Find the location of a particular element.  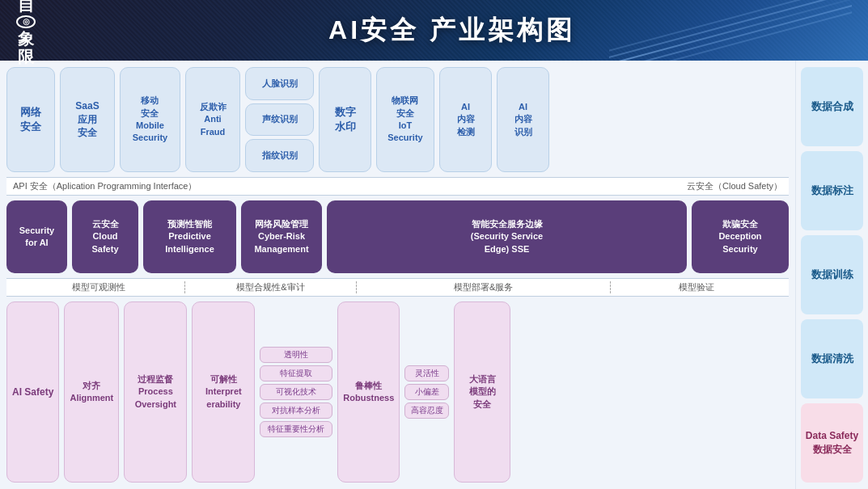

card-robustness: 鲁棒性 Robustness is located at coordinates (369, 392).